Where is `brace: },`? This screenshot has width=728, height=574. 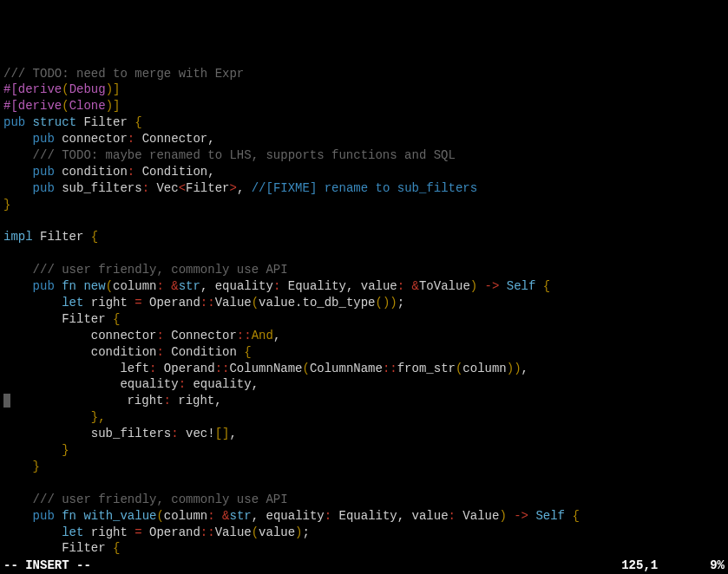 brace: }, is located at coordinates (55, 417).